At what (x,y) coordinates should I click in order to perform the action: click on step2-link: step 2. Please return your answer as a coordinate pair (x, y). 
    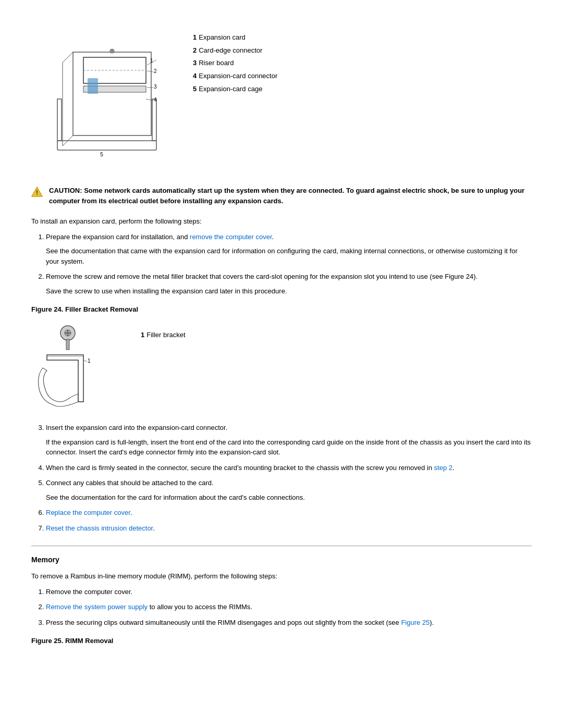
    Looking at the image, I should click on (443, 468).